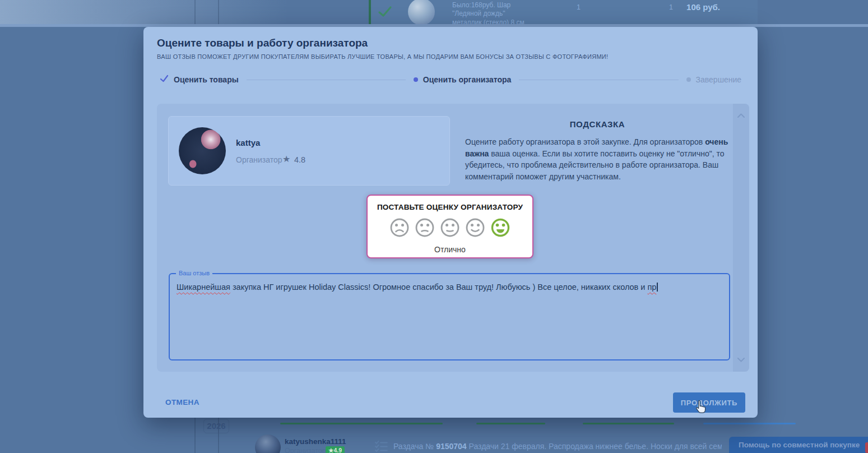 The width and height of the screenshot is (868, 453). What do you see at coordinates (750, 424) in the screenshot?
I see `progress-line-blue` at bounding box center [750, 424].